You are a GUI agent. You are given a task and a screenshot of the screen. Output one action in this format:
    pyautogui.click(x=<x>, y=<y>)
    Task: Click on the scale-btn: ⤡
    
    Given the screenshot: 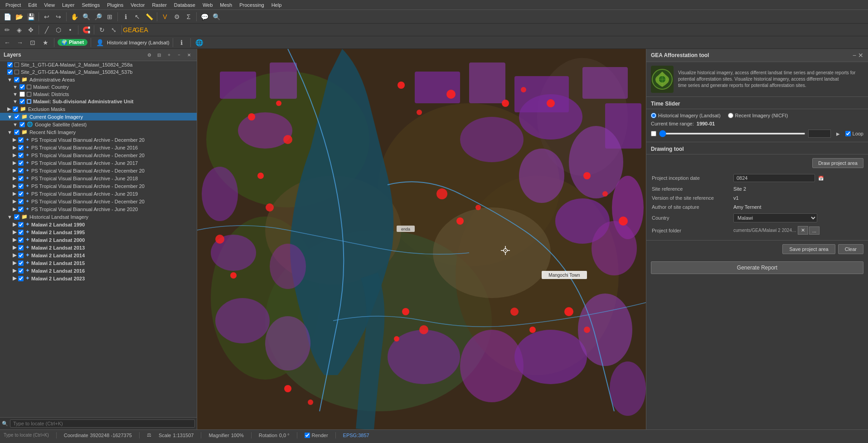 What is the action you would take?
    pyautogui.click(x=114, y=30)
    